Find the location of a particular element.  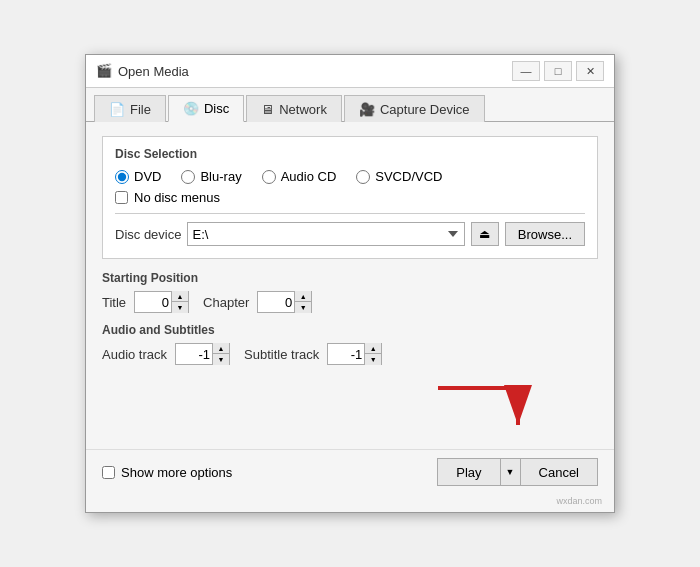

no-disc-menus-checkbox is located at coordinates (122, 198).